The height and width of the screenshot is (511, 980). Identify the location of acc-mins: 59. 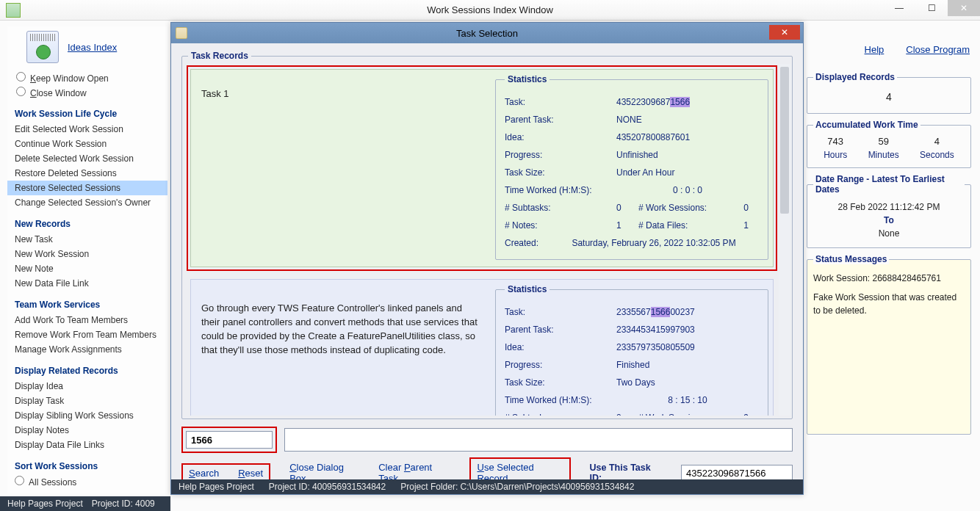
(884, 141).